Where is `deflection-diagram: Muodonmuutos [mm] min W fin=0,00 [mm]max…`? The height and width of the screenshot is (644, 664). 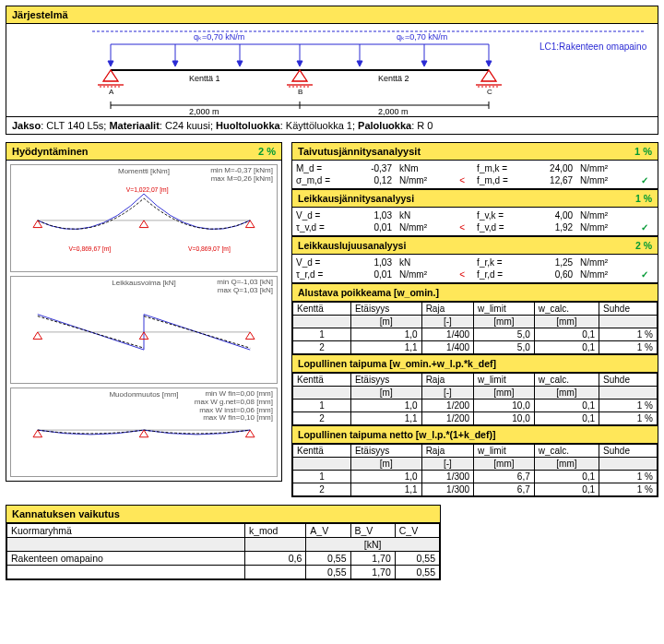
deflection-diagram: Muodonmuutos [mm] min W fin=0,00 [mm]max… is located at coordinates (144, 432).